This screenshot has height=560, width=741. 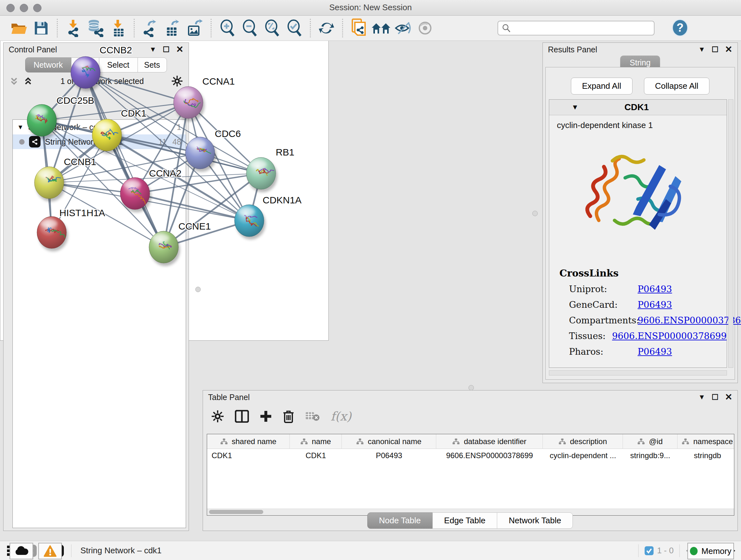 What do you see at coordinates (680, 28) in the screenshot?
I see `help-icon: ?` at bounding box center [680, 28].